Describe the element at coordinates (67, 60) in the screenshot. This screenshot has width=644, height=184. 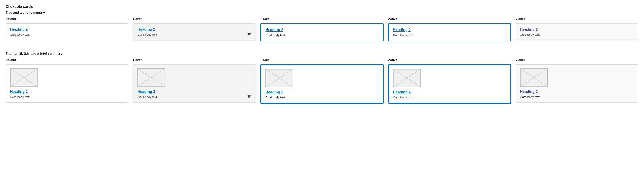
I see `state-label-default-2: Default` at that location.